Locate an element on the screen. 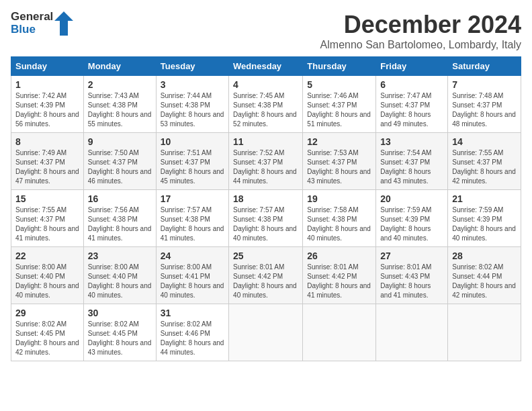  day-info: Sunrise: 8:00 AMSunset: 4:40 PMDaylight:… is located at coordinates (47, 281).